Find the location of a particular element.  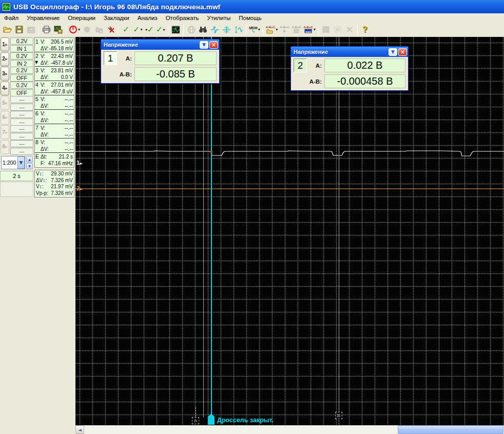

window-titlebar: USB Осциллограф - I:\ Игорь 96 08\Лябда … is located at coordinates (252, 7).